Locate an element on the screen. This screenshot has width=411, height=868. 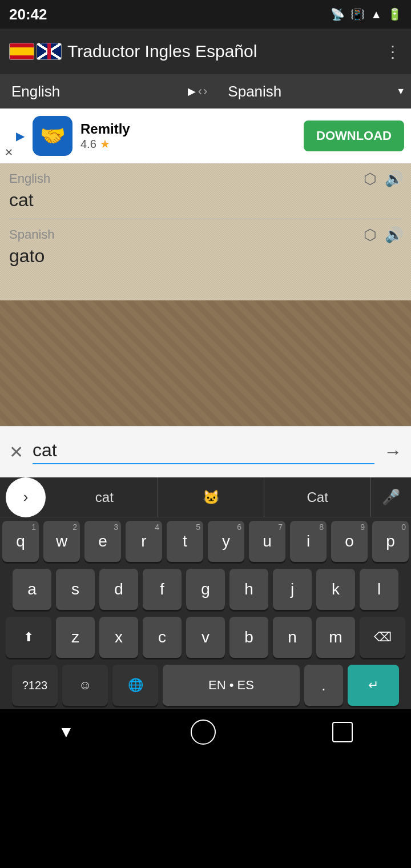
search-input-container is located at coordinates (203, 452).